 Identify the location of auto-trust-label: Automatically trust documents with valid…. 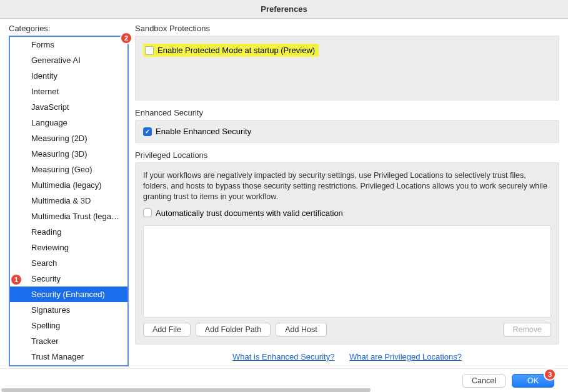
(249, 213).